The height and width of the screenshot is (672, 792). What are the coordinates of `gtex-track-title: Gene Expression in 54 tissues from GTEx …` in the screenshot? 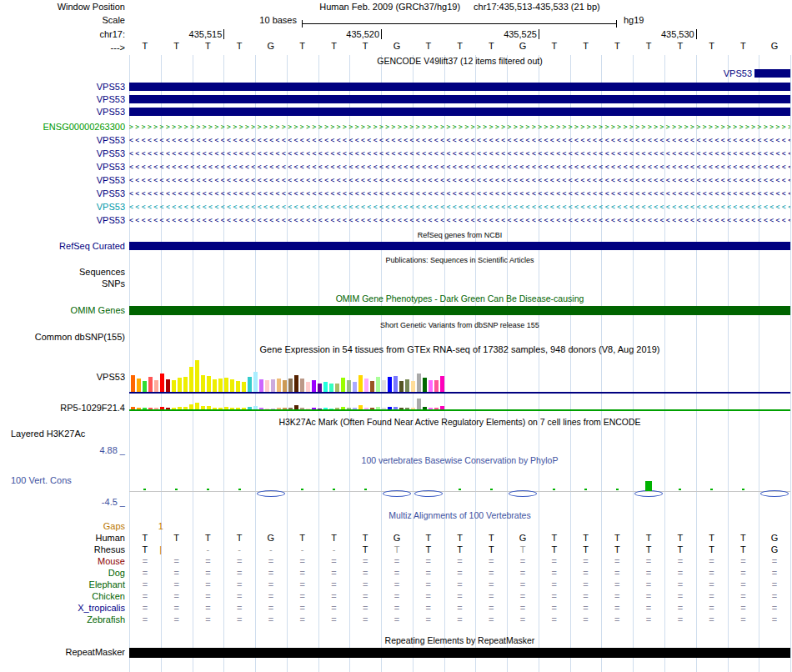 It's located at (460, 350).